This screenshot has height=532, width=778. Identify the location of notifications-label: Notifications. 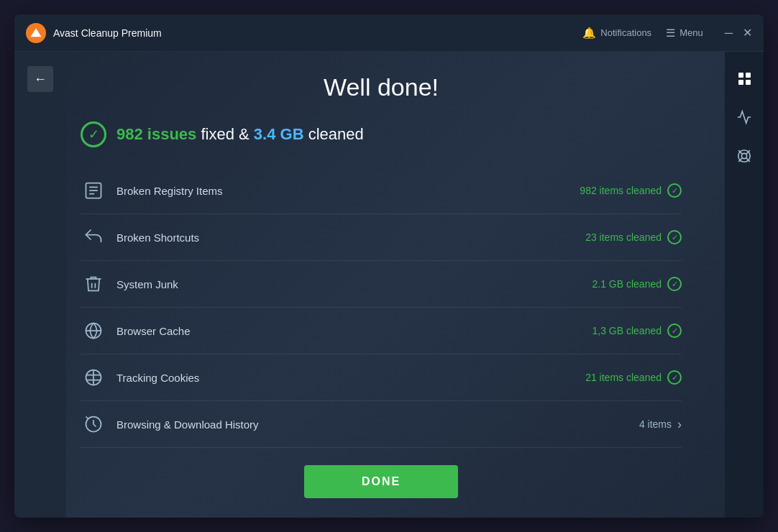
(626, 33).